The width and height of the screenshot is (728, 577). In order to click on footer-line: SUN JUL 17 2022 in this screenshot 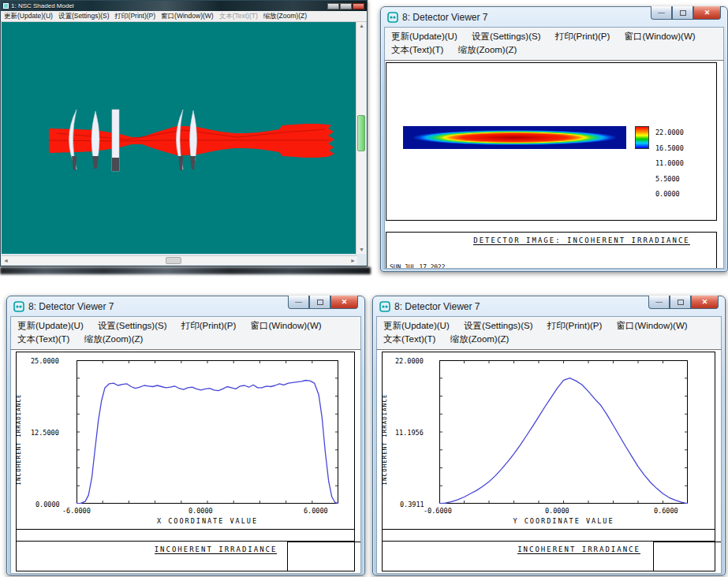, I will do `click(551, 266)`.